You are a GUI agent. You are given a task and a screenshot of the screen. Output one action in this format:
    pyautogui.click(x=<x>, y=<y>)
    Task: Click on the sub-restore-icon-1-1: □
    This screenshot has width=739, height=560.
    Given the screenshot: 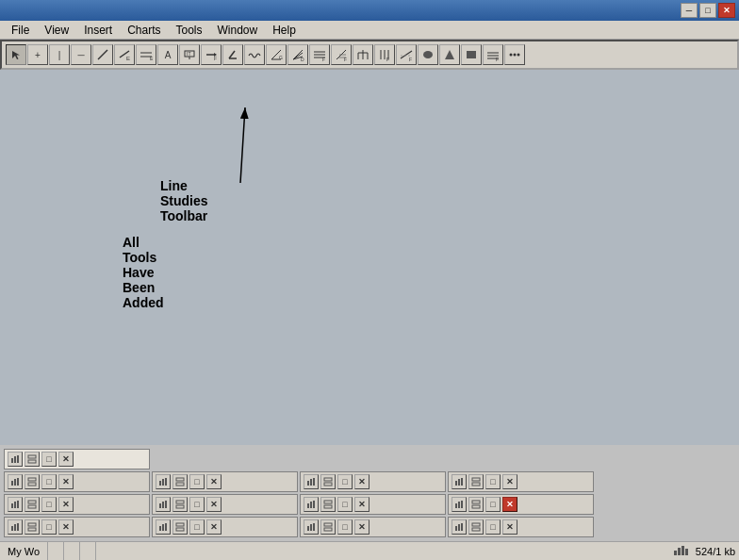 What is the action you would take?
    pyautogui.click(x=49, y=459)
    